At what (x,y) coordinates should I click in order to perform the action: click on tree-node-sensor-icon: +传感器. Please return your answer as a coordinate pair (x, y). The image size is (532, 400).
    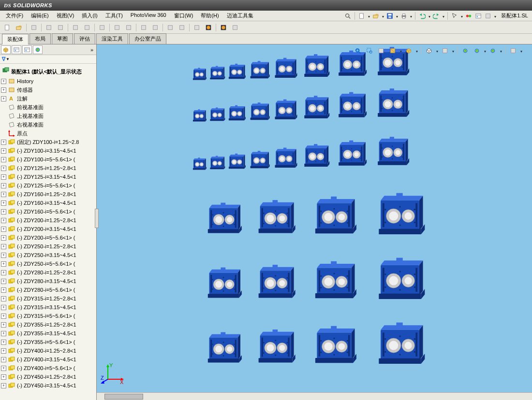
    Looking at the image, I should click on (48, 90).